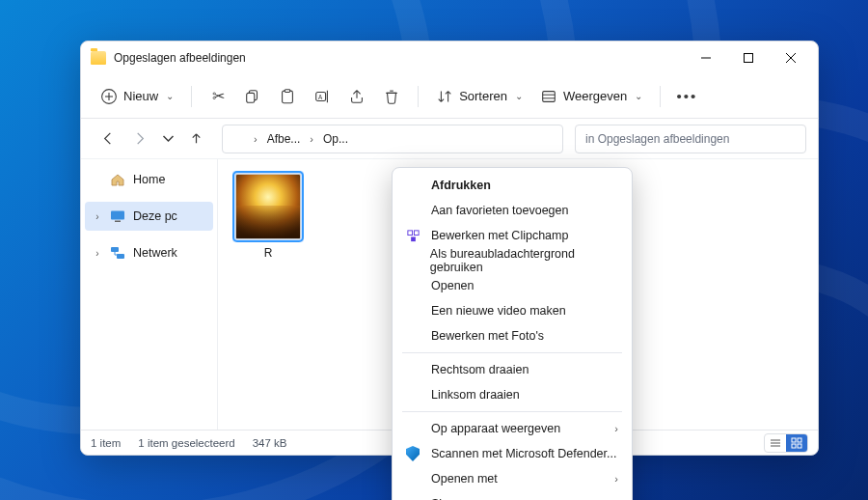 This screenshot has width=868, height=500. I want to click on ctx-item: Als bureaubladachtergrond gebruiken, so click(512, 261).